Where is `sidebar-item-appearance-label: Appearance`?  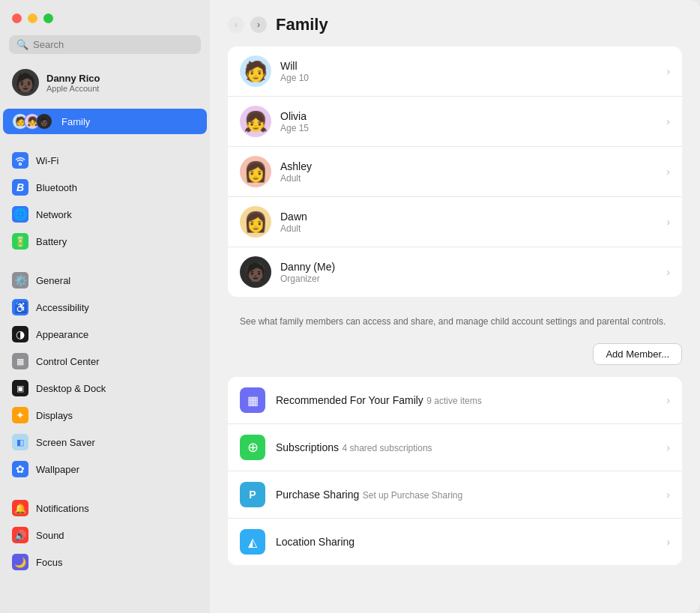
sidebar-item-appearance-label: Appearance is located at coordinates (62, 334).